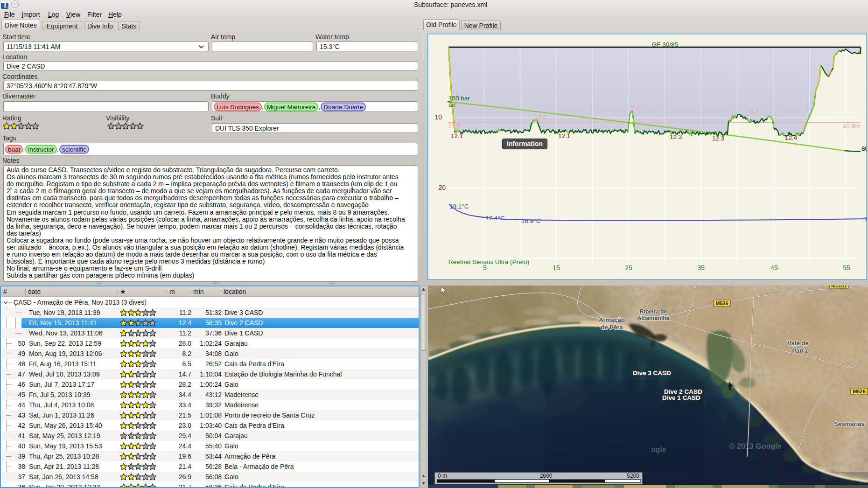 The width and height of the screenshot is (868, 488). What do you see at coordinates (681, 397) in the screenshot?
I see `svg-text: Dive 1 CASD` at bounding box center [681, 397].